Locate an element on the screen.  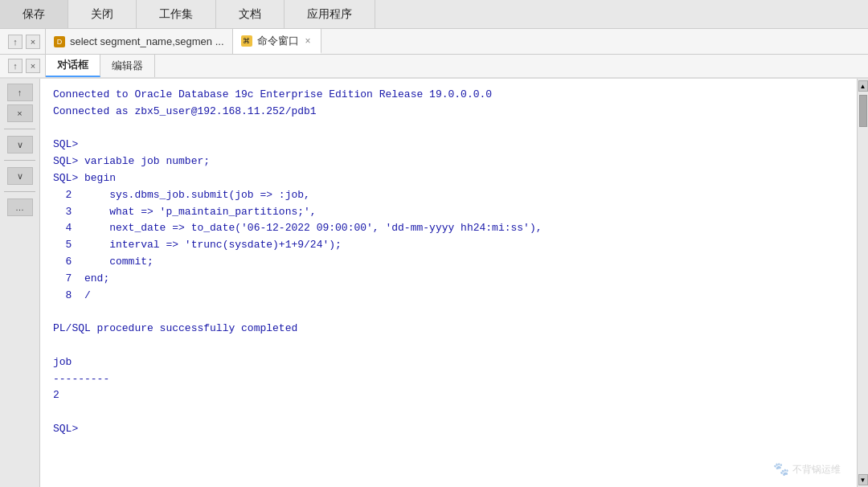
side-more-btn: … is located at coordinates (20, 207).